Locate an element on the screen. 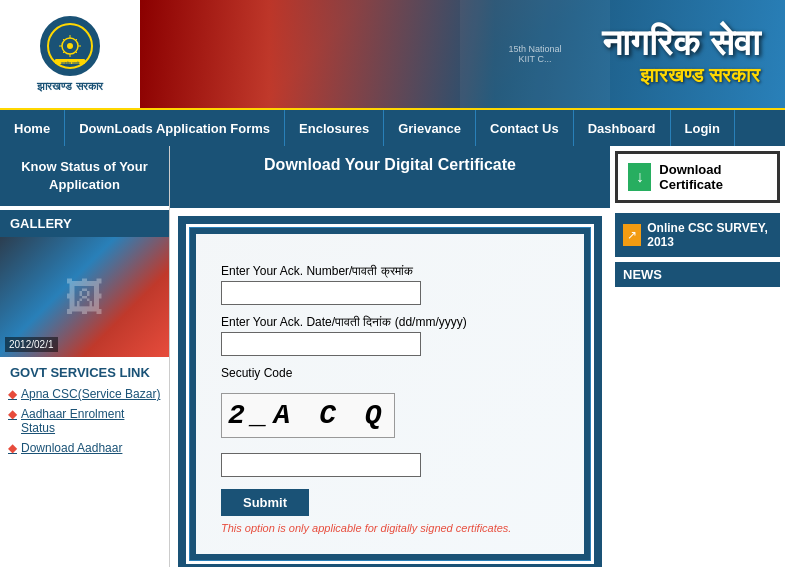  main-title: Download Your Digital Certificate is located at coordinates (390, 177).